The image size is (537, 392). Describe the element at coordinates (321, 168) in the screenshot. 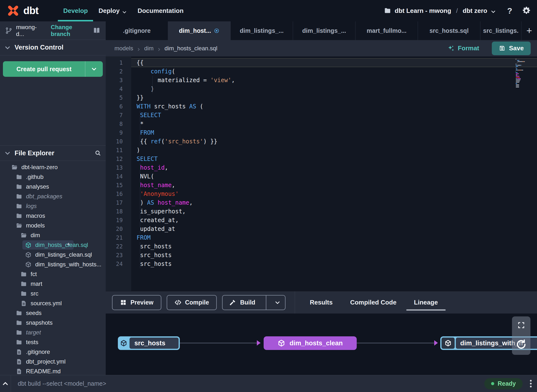

I see `code-line-13: 13 host_id,` at that location.